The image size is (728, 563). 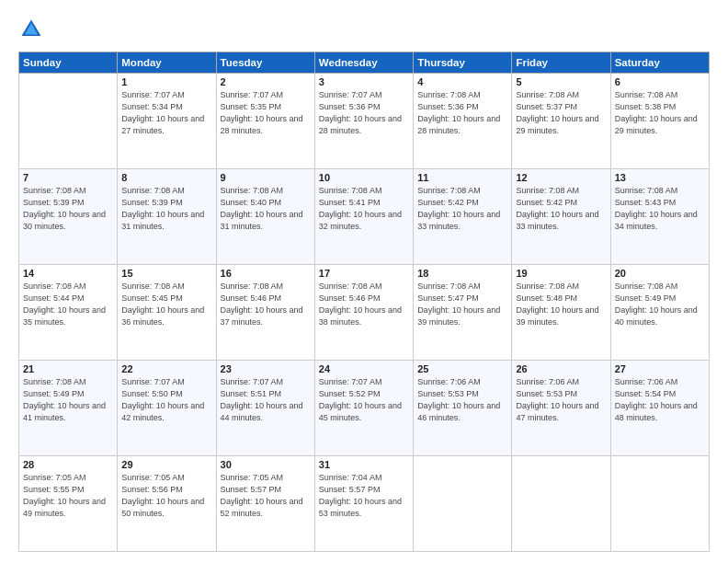 What do you see at coordinates (167, 217) in the screenshot?
I see `calendar-cell: 8Sunrise: 7:08 AMSunset: 5:39 PMDaylight…` at bounding box center [167, 217].